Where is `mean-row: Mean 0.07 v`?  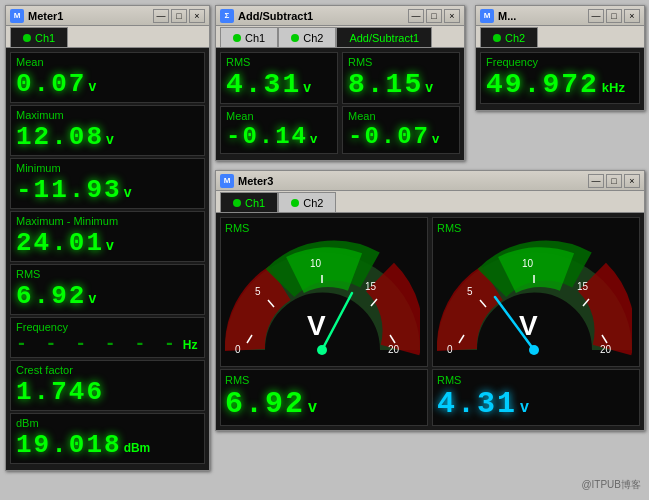 mean-row: Mean 0.07 v is located at coordinates (108, 78).